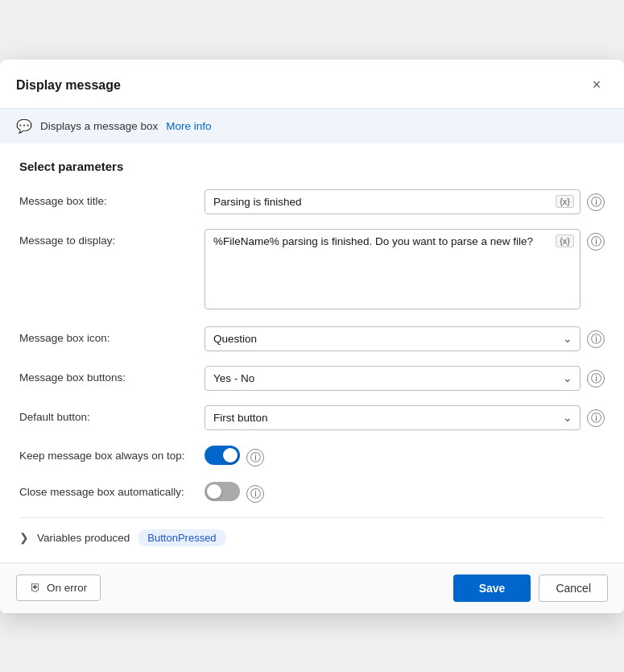 The image size is (624, 672). Describe the element at coordinates (404, 271) in the screenshot. I see `message-to-display-wrap: %FileName% parsing is finished. Do you w…` at that location.